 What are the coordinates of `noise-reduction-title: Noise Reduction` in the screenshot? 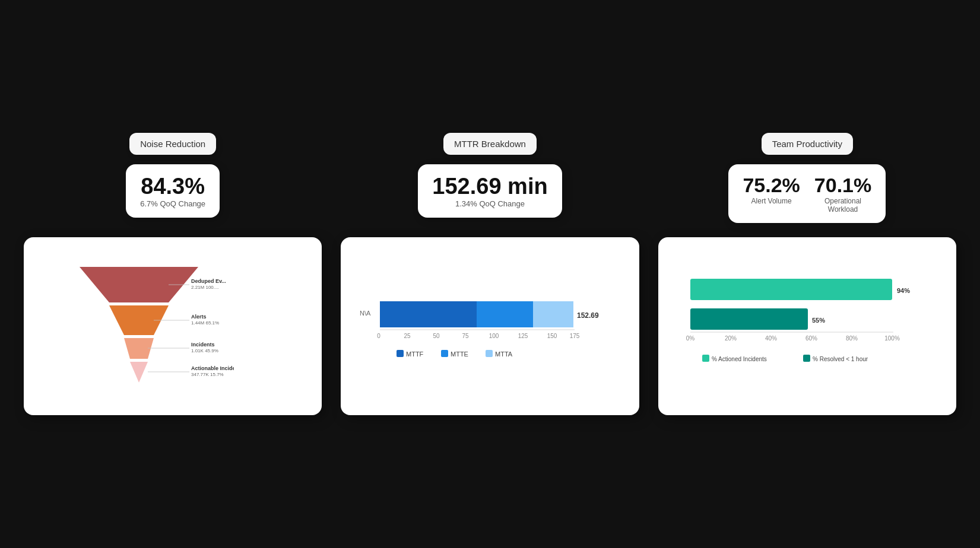 It's located at (173, 144).